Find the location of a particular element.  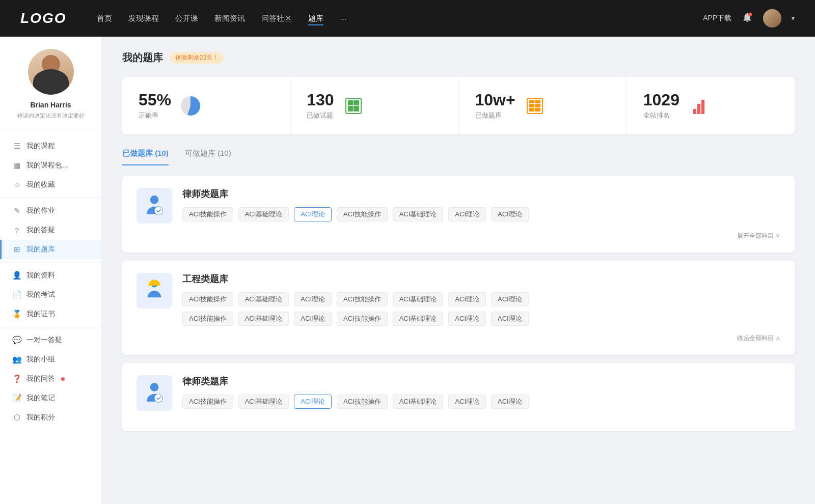

sidebar-item-notes: 📝 我的笔记 is located at coordinates (51, 398).